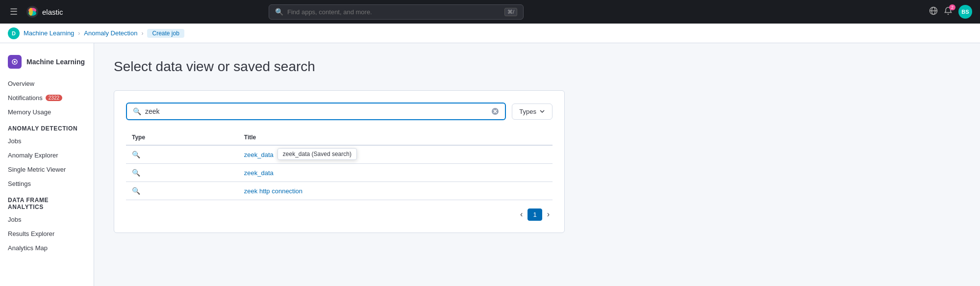 The width and height of the screenshot is (980, 286). What do you see at coordinates (339, 173) in the screenshot?
I see `table-row: 🔍 zeek_data zeek_data (Saved search)` at bounding box center [339, 173].